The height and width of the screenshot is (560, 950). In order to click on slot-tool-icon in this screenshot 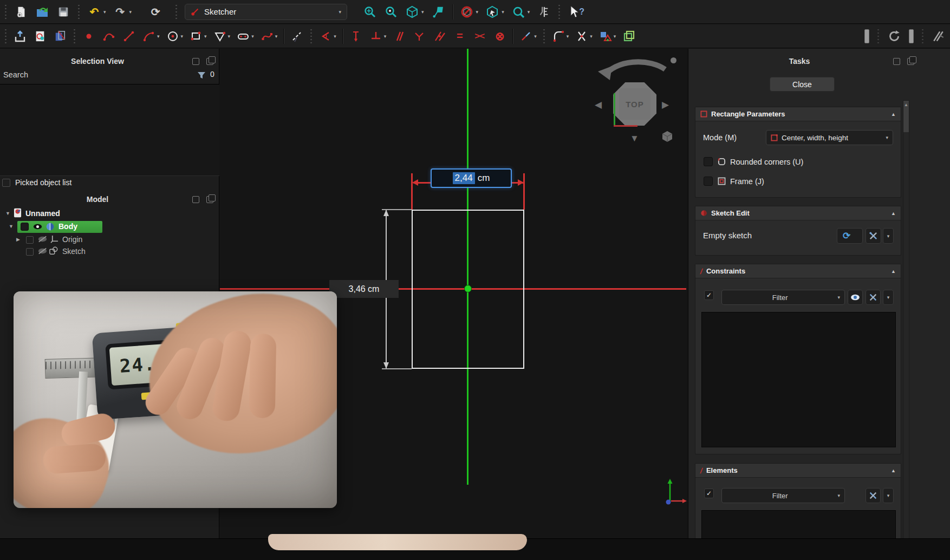, I will do `click(243, 36)`.